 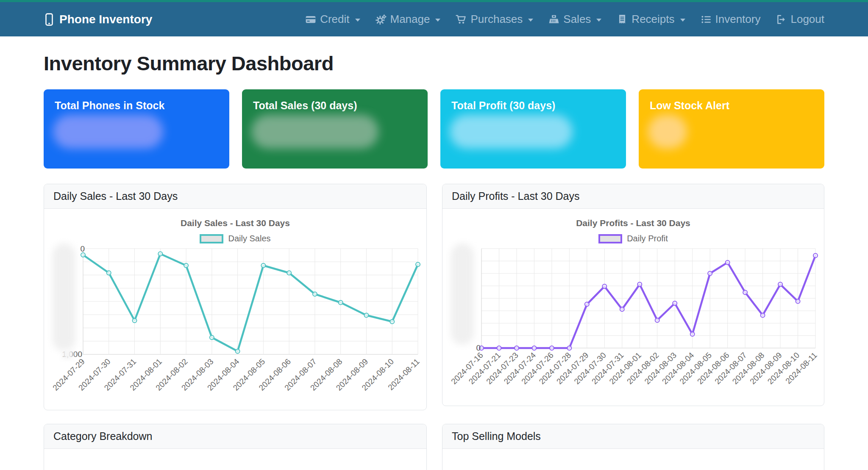 What do you see at coordinates (800, 19) in the screenshot?
I see `nav-item-logout: Logout` at bounding box center [800, 19].